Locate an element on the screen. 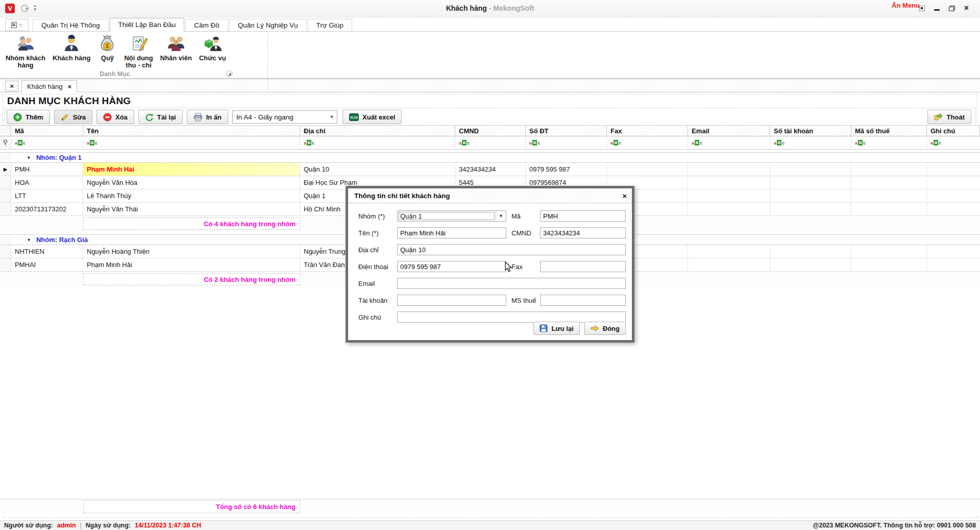  cmnd-field is located at coordinates (583, 233).